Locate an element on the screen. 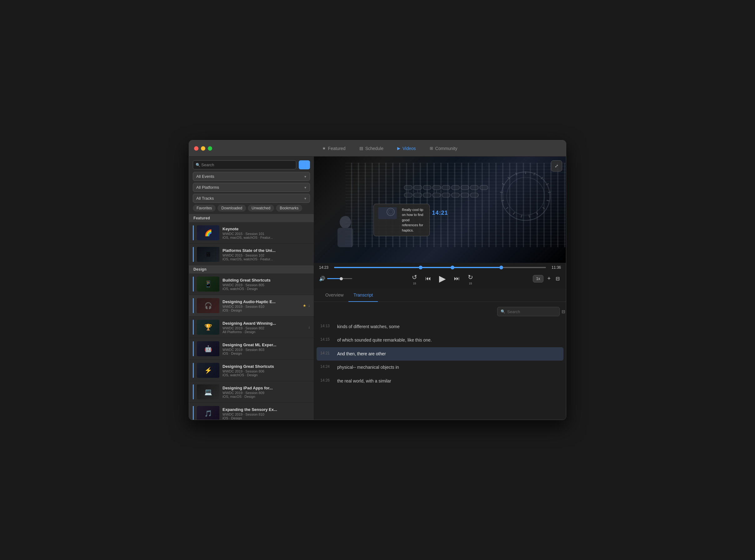 This screenshot has width=755, height=560. volume-fill is located at coordinates (334, 279).